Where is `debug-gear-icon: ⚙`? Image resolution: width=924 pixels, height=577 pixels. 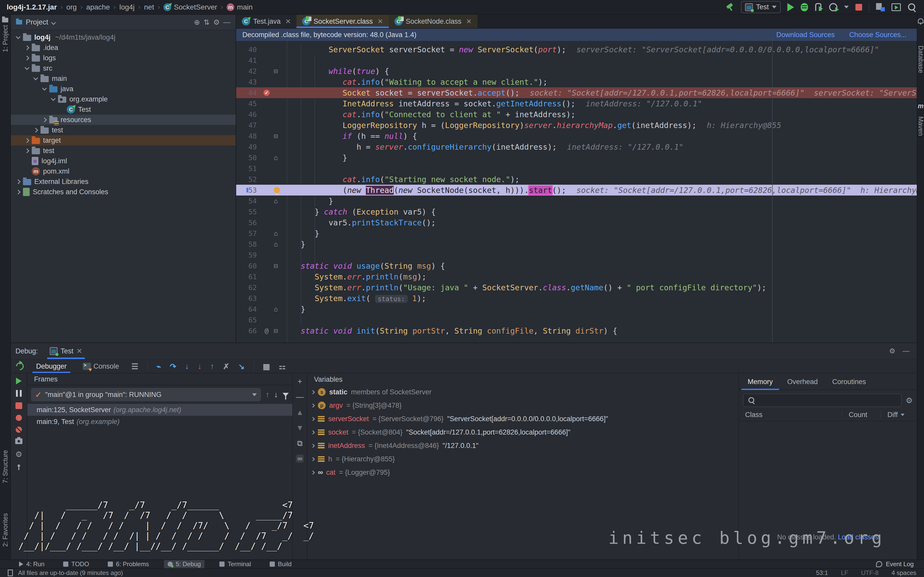
debug-gear-icon: ⚙ is located at coordinates (19, 454).